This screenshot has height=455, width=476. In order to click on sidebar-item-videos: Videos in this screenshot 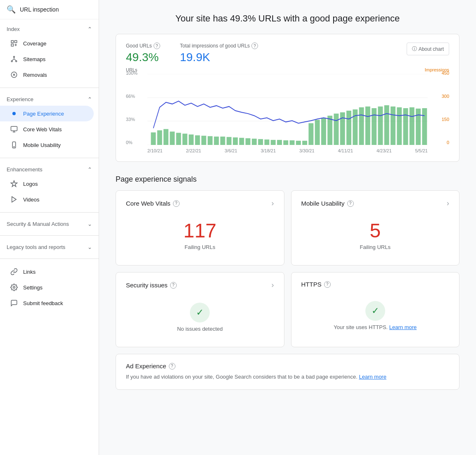, I will do `click(47, 199)`.